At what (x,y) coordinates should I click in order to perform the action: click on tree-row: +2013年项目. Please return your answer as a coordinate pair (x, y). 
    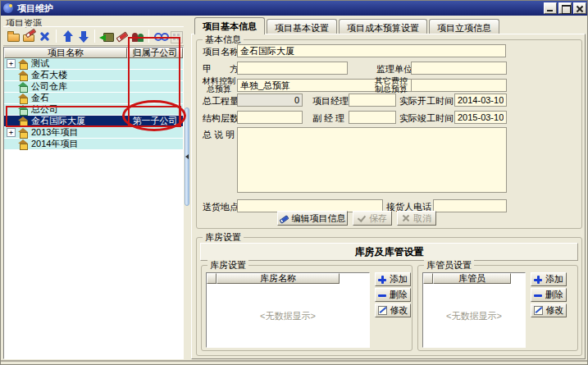
    Looking at the image, I should click on (93, 133).